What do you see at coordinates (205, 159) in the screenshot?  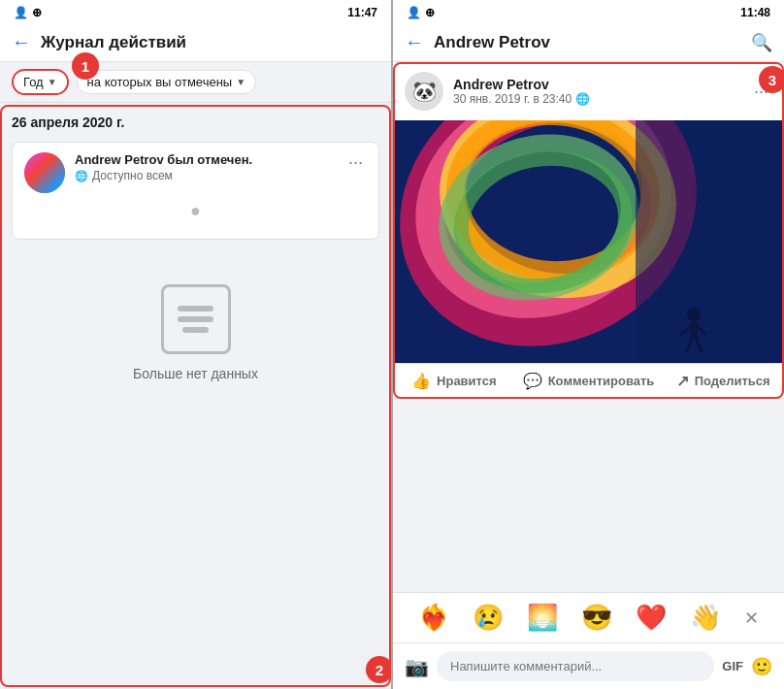 I see `activity-name: Andrew Petrov был отмечен.` at bounding box center [205, 159].